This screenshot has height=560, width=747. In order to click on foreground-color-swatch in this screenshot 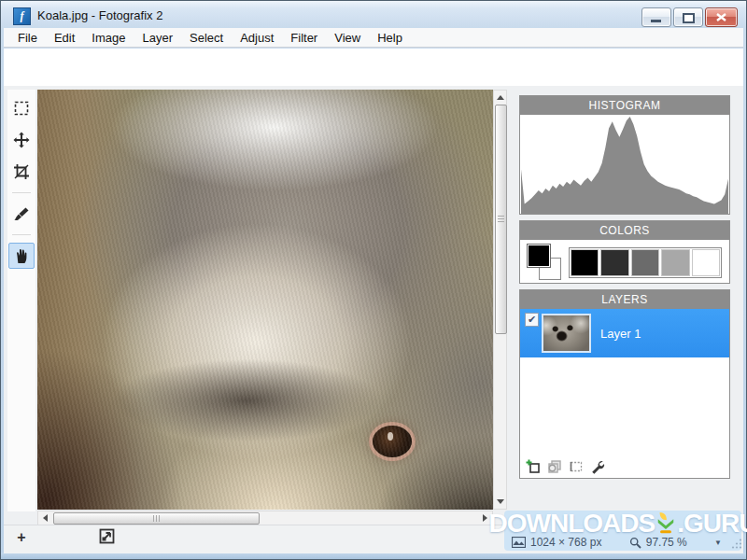, I will do `click(539, 256)`.